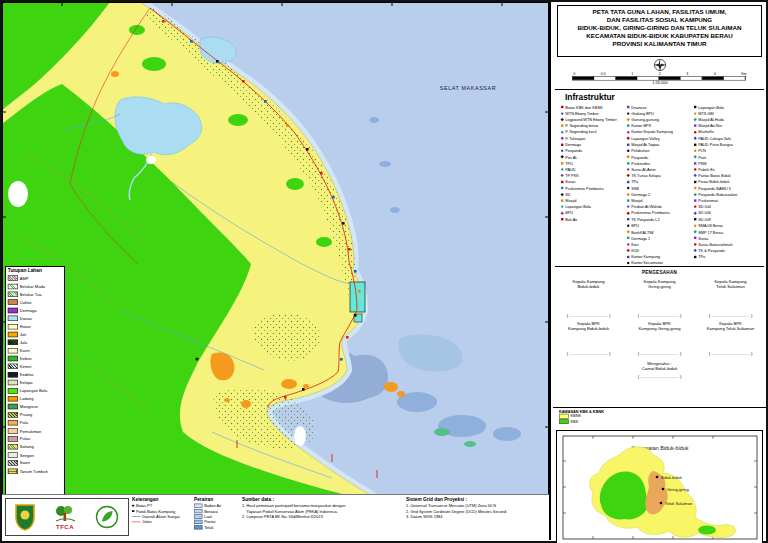 The height and width of the screenshot is (543, 768). I want to click on landcover-legend-item: Sengon, so click(35, 455).